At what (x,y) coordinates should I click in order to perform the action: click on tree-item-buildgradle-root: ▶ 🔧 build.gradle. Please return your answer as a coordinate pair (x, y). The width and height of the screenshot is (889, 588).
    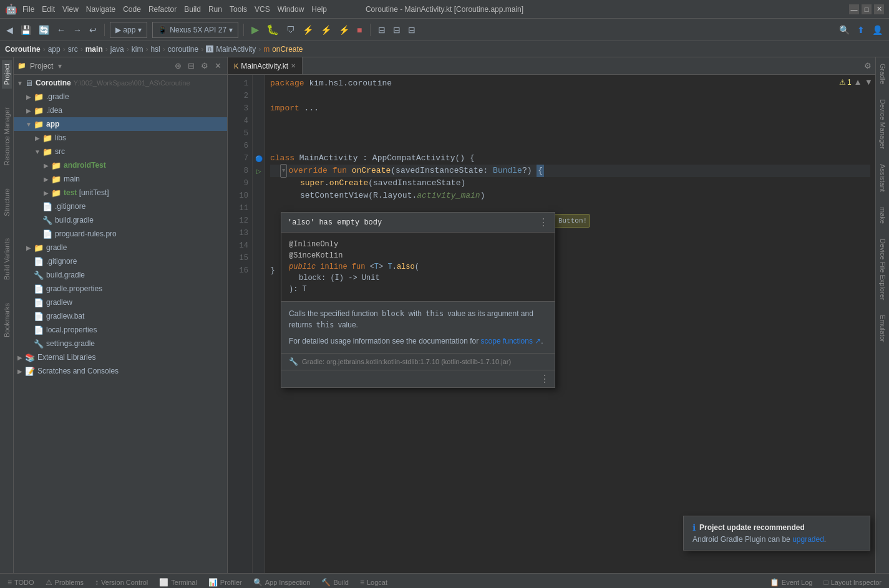
    Looking at the image, I should click on (120, 275).